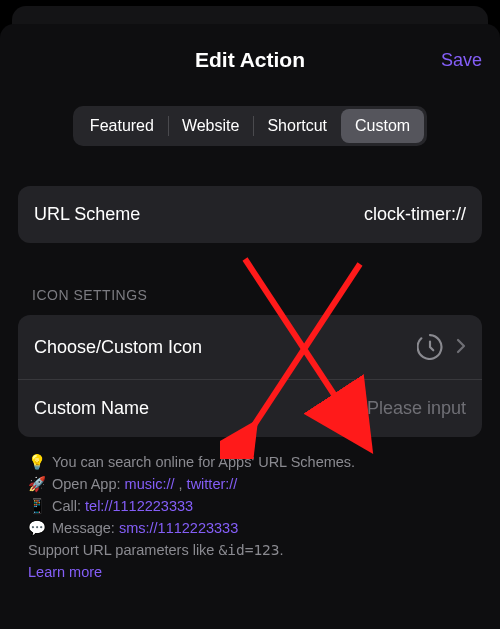 This screenshot has width=500, height=629. What do you see at coordinates (297, 126) in the screenshot?
I see `tab-shortcut: Shortcut` at bounding box center [297, 126].